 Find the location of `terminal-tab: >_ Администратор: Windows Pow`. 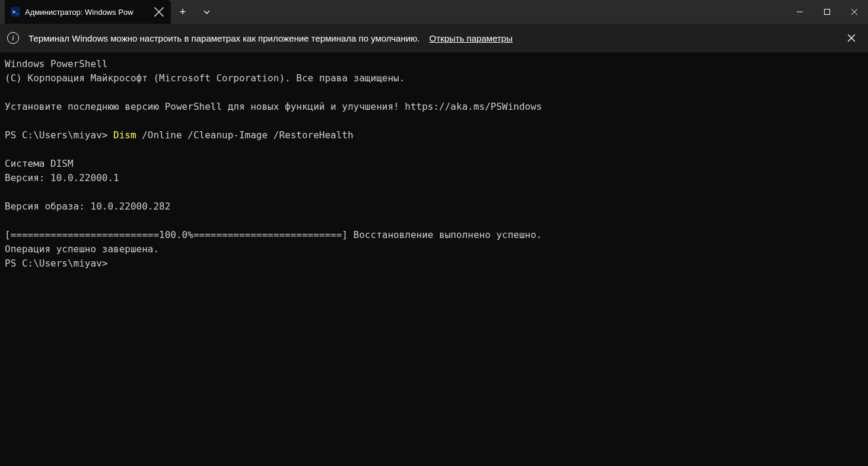

terminal-tab: >_ Администратор: Windows Pow is located at coordinates (88, 12).